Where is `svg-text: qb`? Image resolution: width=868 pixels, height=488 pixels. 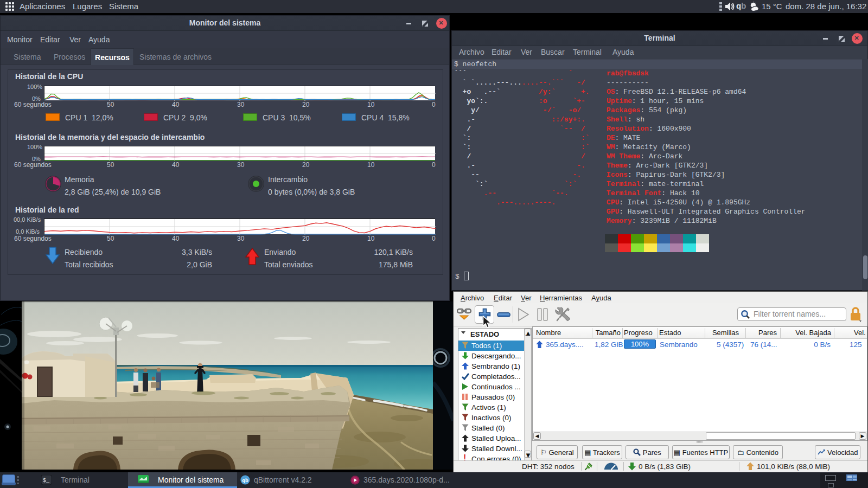
svg-text: qb is located at coordinates (245, 480).